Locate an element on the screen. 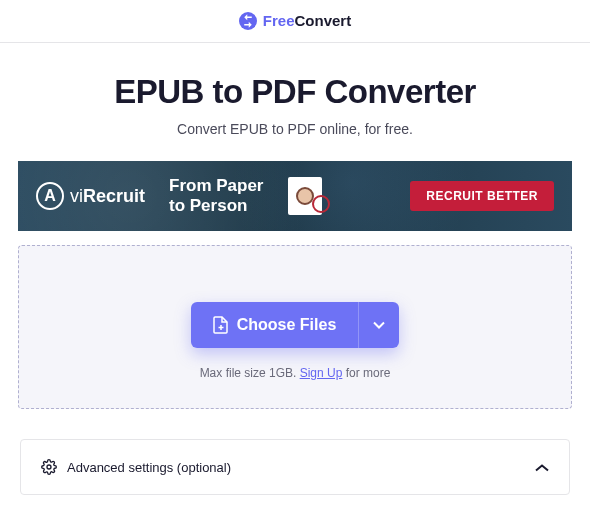  hint-prefix: Max file size 1GB. is located at coordinates (250, 373).